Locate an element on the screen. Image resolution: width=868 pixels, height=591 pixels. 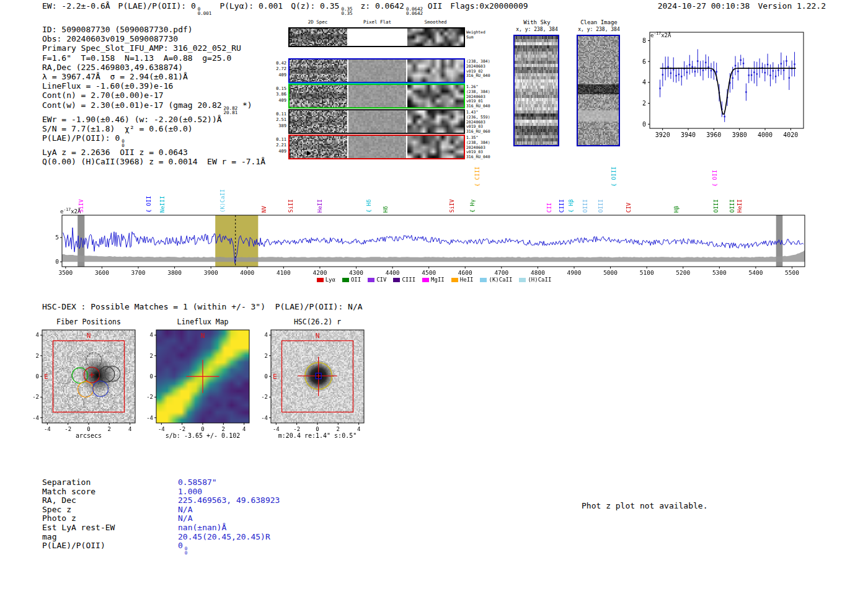
match-value: 1.000 is located at coordinates (190, 492).